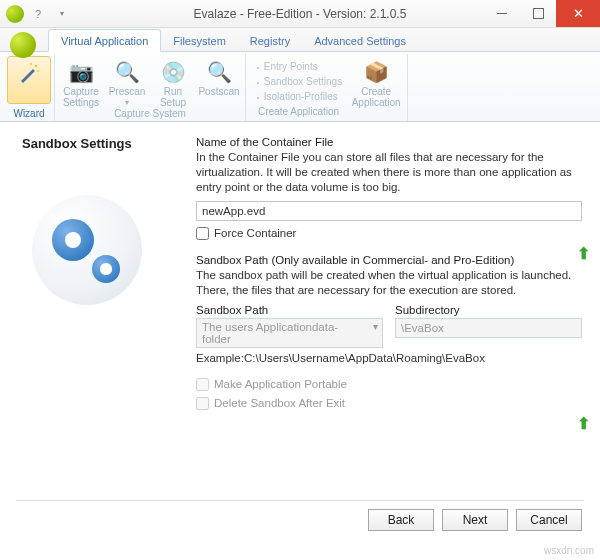 This screenshot has height=560, width=600. What do you see at coordinates (376, 72) in the screenshot?
I see `package-icon: 📦` at bounding box center [376, 72].